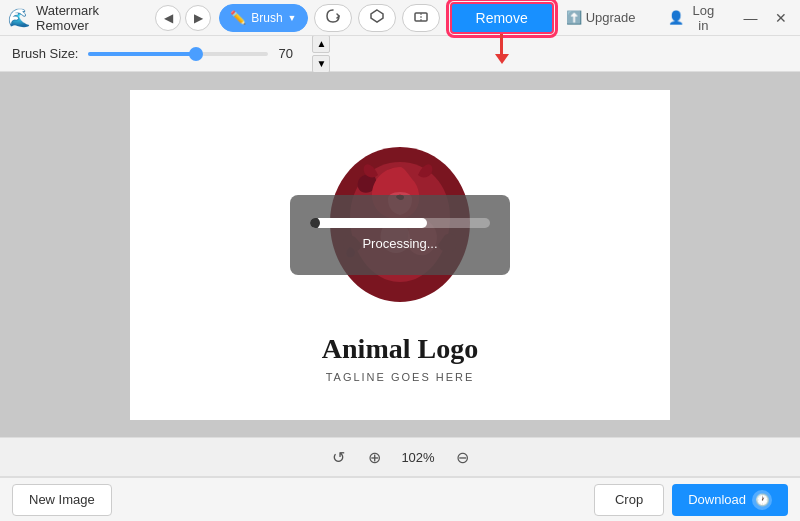 The height and width of the screenshot is (521, 800). What do you see at coordinates (400, 235) in the screenshot?
I see `processing-overlay: Processing...` at bounding box center [400, 235].